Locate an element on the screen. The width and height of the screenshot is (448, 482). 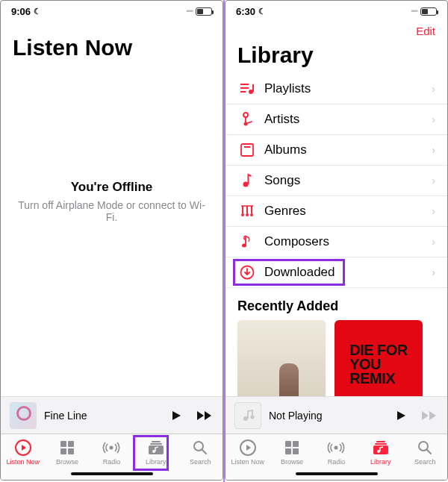
offline-heading: You're Offline is located at coordinates (112, 187).